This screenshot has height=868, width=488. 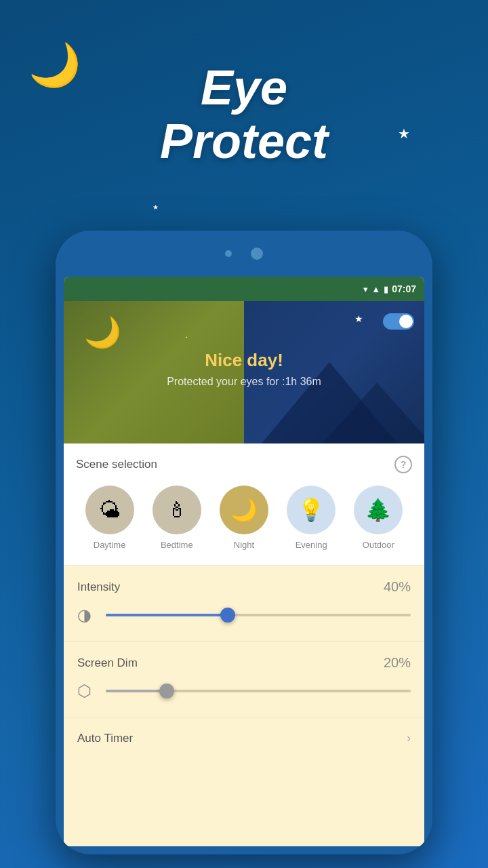 What do you see at coordinates (378, 518) in the screenshot?
I see `scene-item-outdoor: 🌲 Outdoor` at bounding box center [378, 518].